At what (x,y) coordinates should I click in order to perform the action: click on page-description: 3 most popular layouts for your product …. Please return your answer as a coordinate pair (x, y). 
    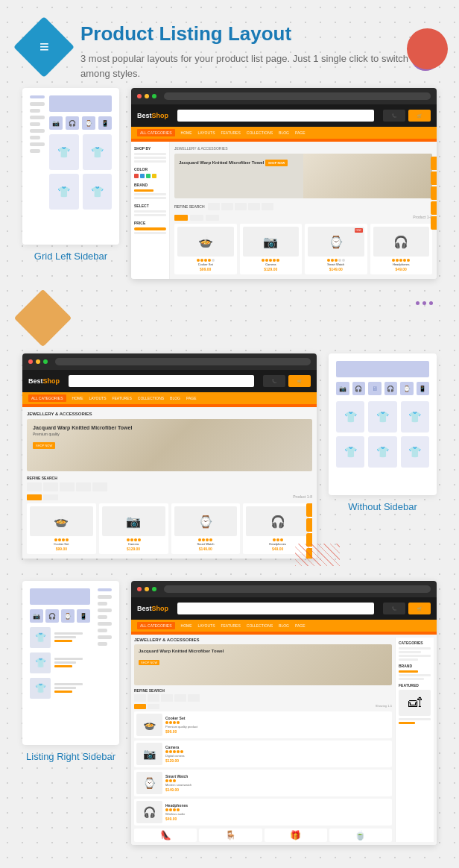
    Looking at the image, I should click on (259, 66).